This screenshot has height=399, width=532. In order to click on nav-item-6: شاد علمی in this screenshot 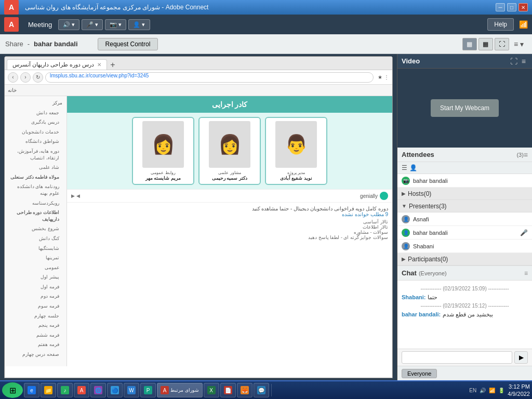, I will do `click(35, 167)`.